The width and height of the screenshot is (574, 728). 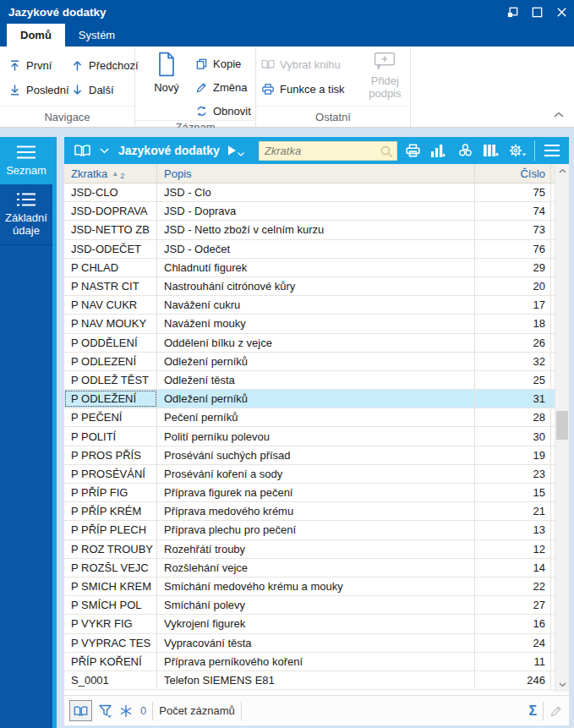 What do you see at coordinates (316, 493) in the screenshot?
I see `table-row: P PŘÍP FIGPříprava figurek na pečení15` at bounding box center [316, 493].